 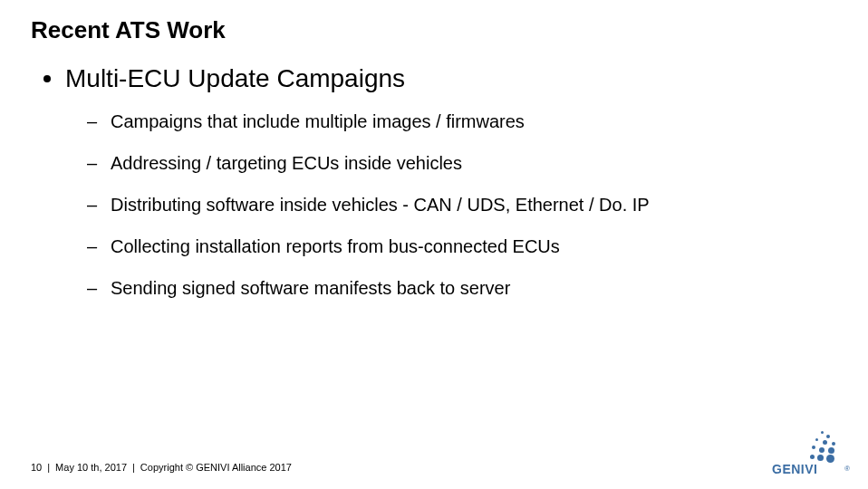 I want to click on list-item: – Campaigns that include multiple images…, so click(x=465, y=121).